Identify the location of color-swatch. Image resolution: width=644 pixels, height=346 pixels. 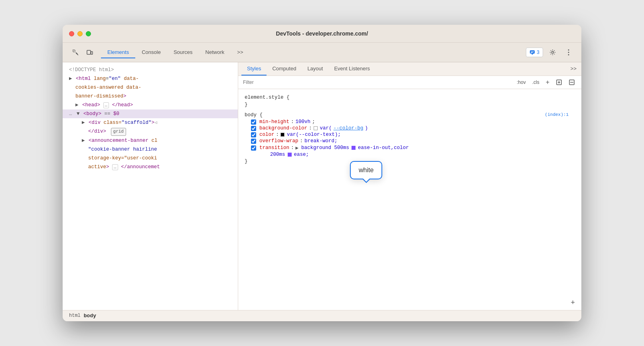
(282, 135).